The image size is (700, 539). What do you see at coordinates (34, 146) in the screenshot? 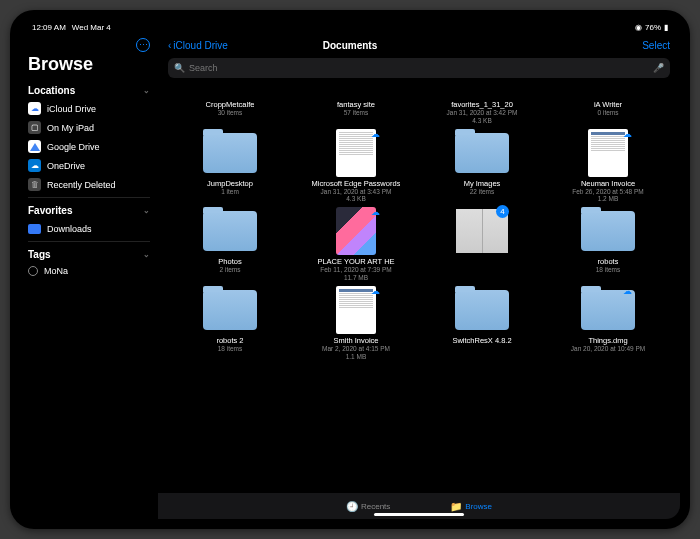
I see `gdrive-icon` at bounding box center [34, 146].